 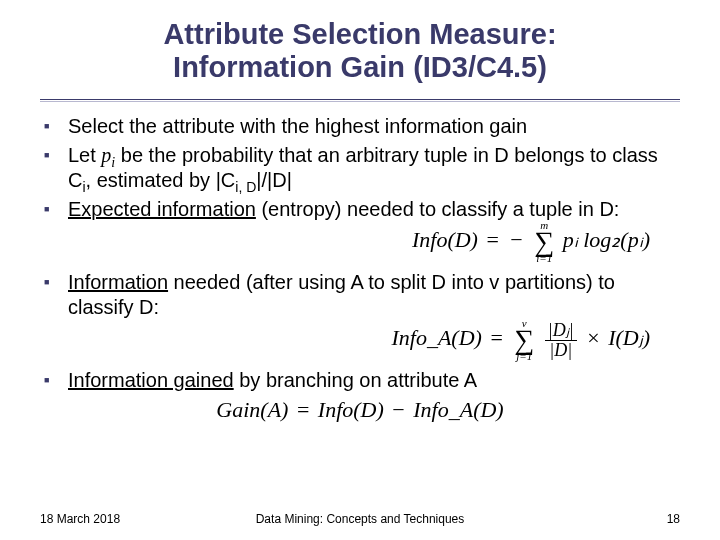 I want to click on sigma-icon: m ∑ i=1, so click(x=544, y=242).